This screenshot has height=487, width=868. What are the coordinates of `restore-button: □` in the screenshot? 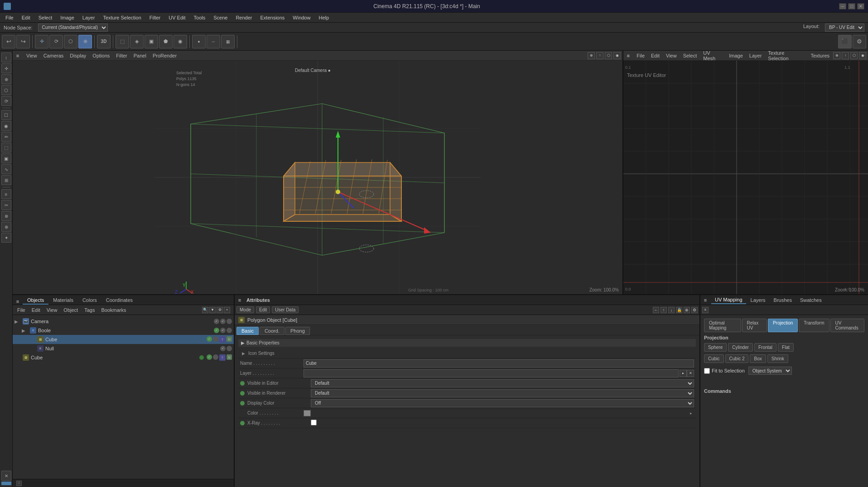 It's located at (852, 6).